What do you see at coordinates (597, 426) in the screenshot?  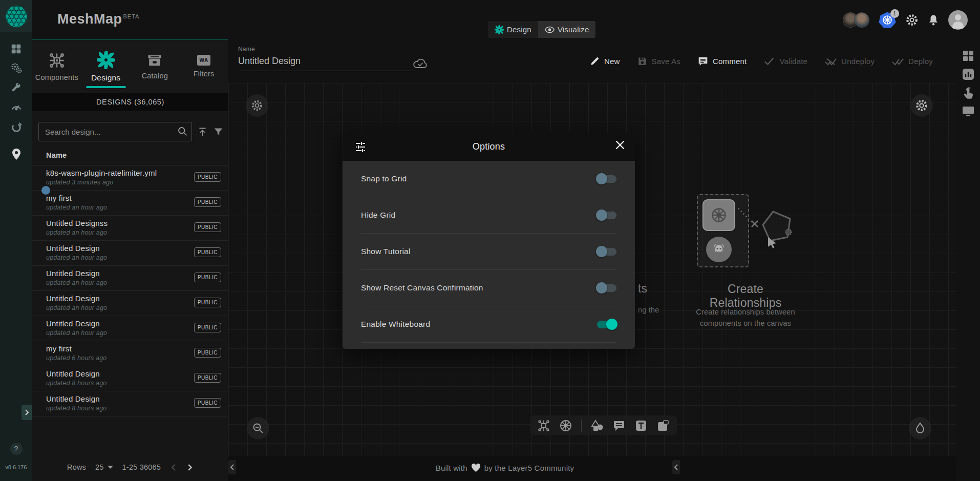 I see `shapes-tool-icon` at bounding box center [597, 426].